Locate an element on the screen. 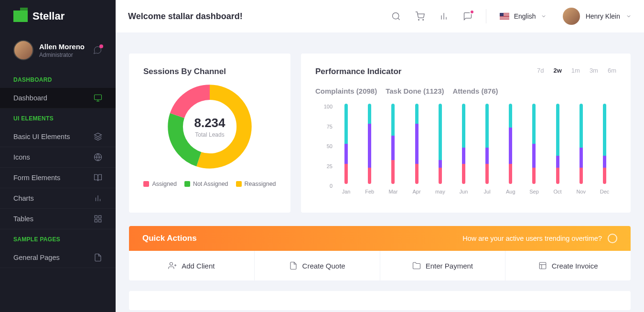 The width and height of the screenshot is (644, 312). bar-label: Feb is located at coordinates (370, 192).